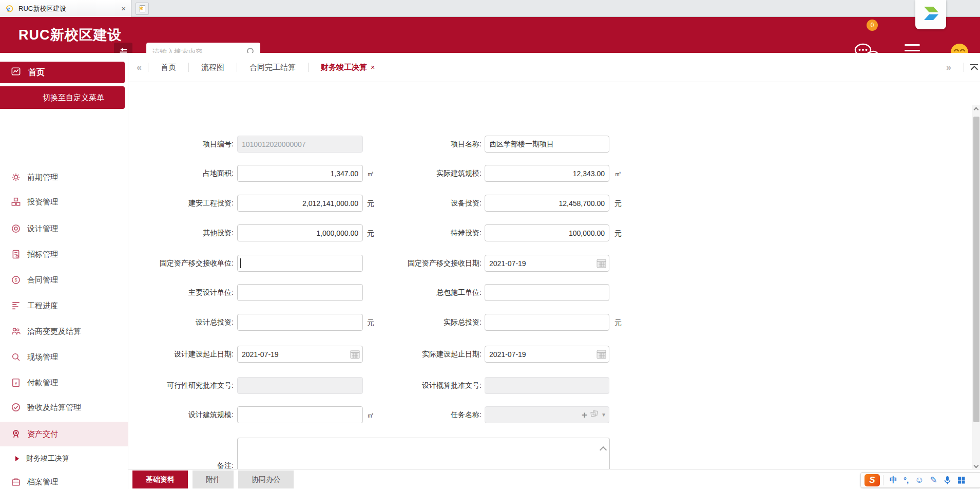 The image size is (980, 489). I want to click on check-circle-icon, so click(16, 407).